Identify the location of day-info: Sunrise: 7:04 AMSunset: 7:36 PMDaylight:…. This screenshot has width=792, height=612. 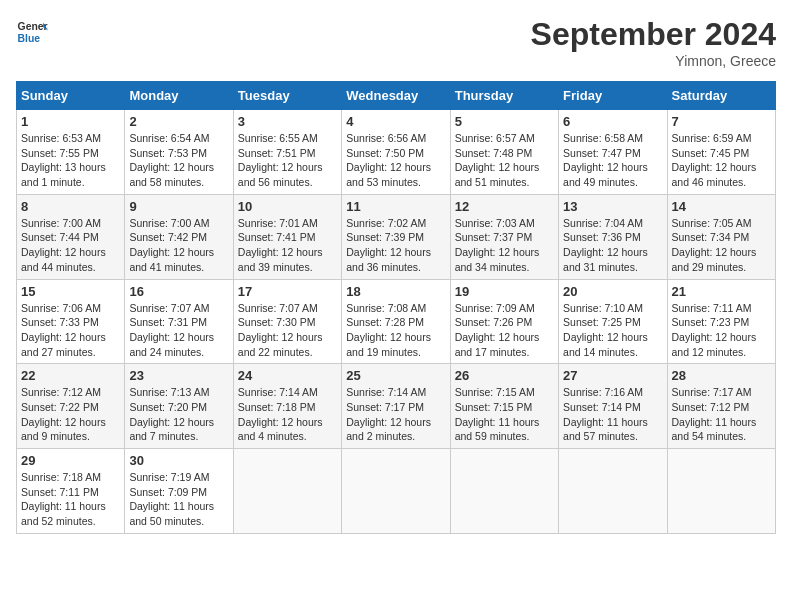
(612, 246).